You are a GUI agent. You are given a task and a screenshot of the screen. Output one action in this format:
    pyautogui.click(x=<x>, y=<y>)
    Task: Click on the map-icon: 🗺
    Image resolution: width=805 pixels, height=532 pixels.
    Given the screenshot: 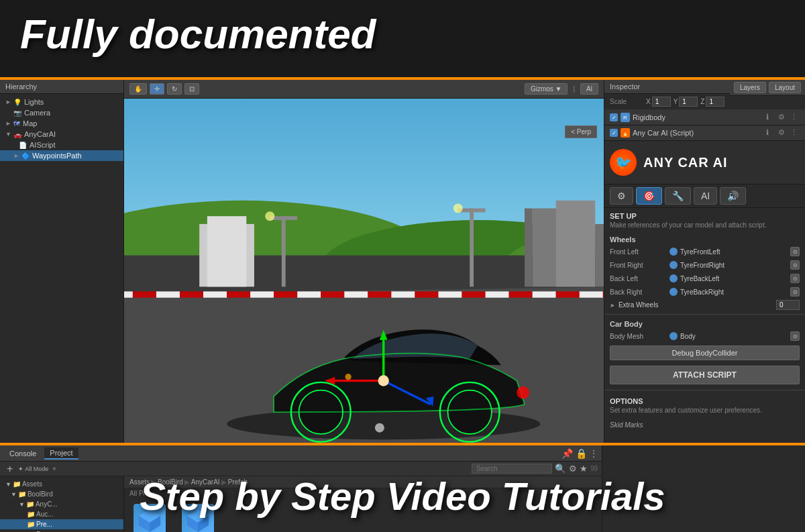 What is the action you would take?
    pyautogui.click(x=17, y=123)
    